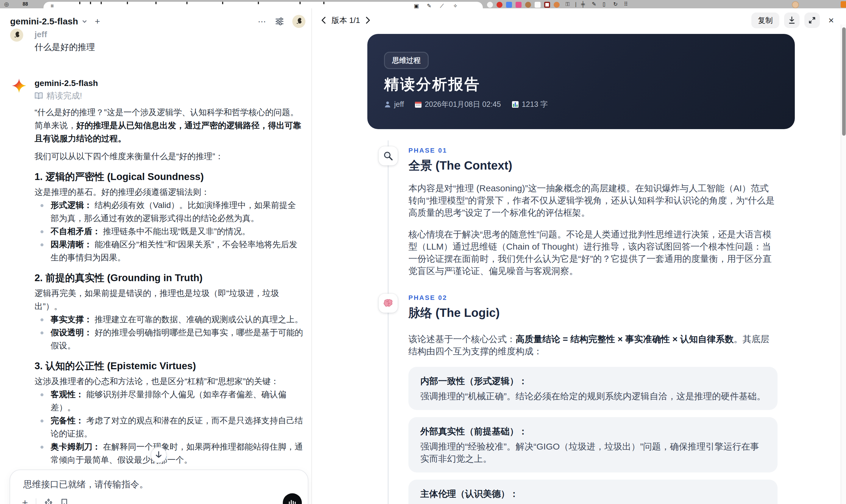  Describe the element at coordinates (455, 6) in the screenshot. I see `star-icon: ✧` at that location.